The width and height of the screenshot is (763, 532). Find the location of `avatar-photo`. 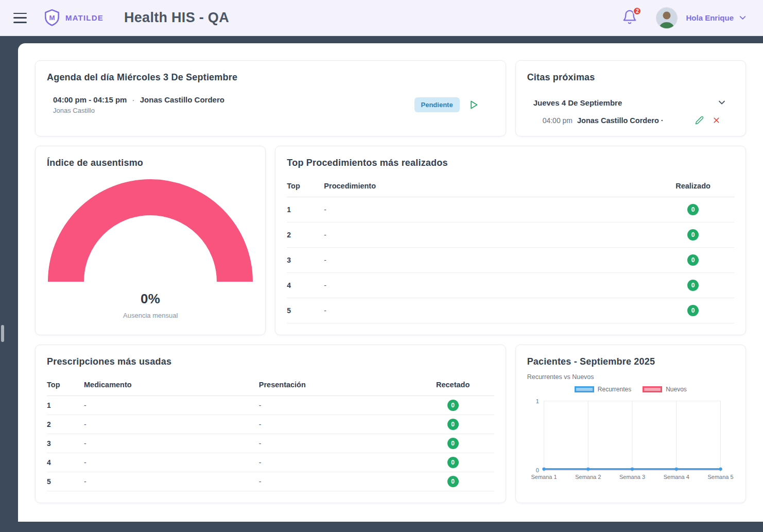

avatar-photo is located at coordinates (667, 18).